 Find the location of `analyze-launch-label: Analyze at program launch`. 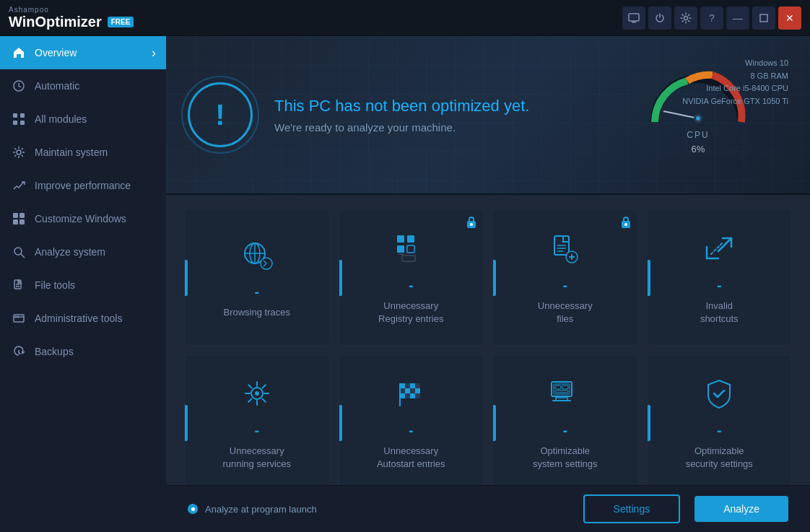

analyze-launch-label: Analyze at program launch is located at coordinates (261, 510).